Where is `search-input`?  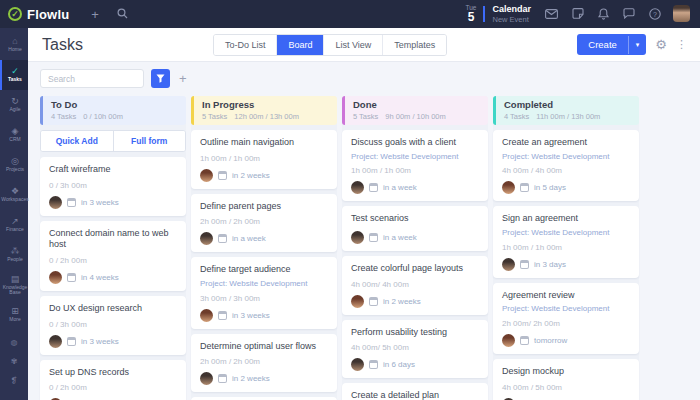 search-input is located at coordinates (92, 78).